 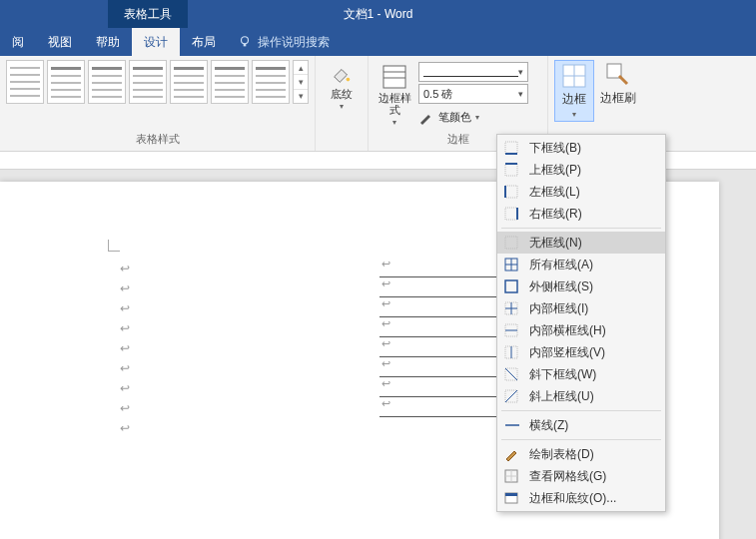 I want to click on menu-item-diagdown: 斜下框线(W), so click(x=581, y=374).